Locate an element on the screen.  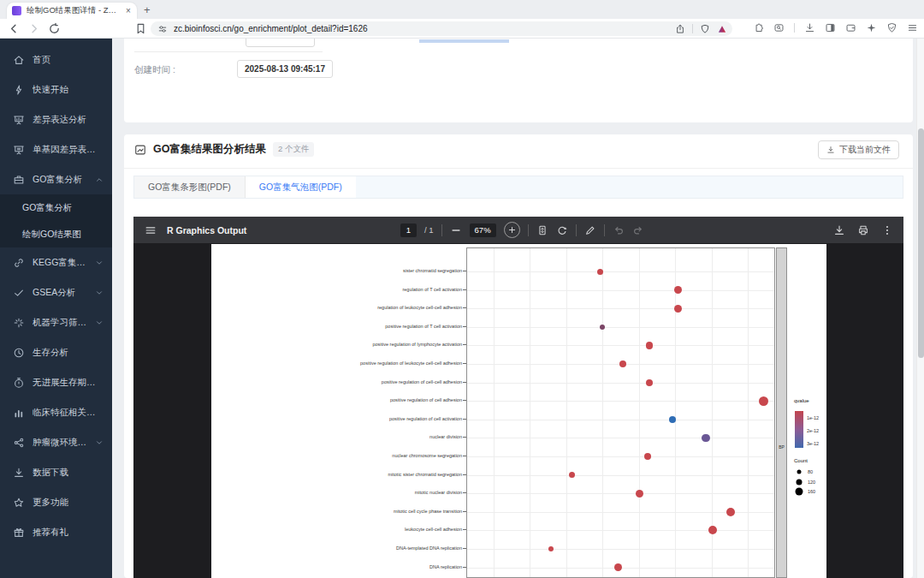
zoom-out-icon is located at coordinates (456, 230).